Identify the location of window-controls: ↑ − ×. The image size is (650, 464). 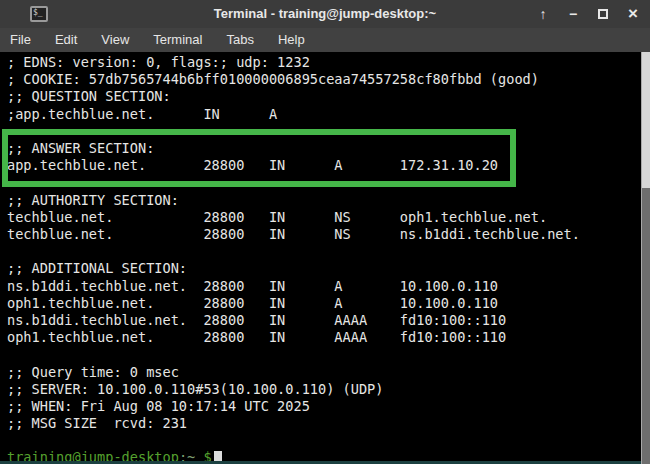
(588, 14).